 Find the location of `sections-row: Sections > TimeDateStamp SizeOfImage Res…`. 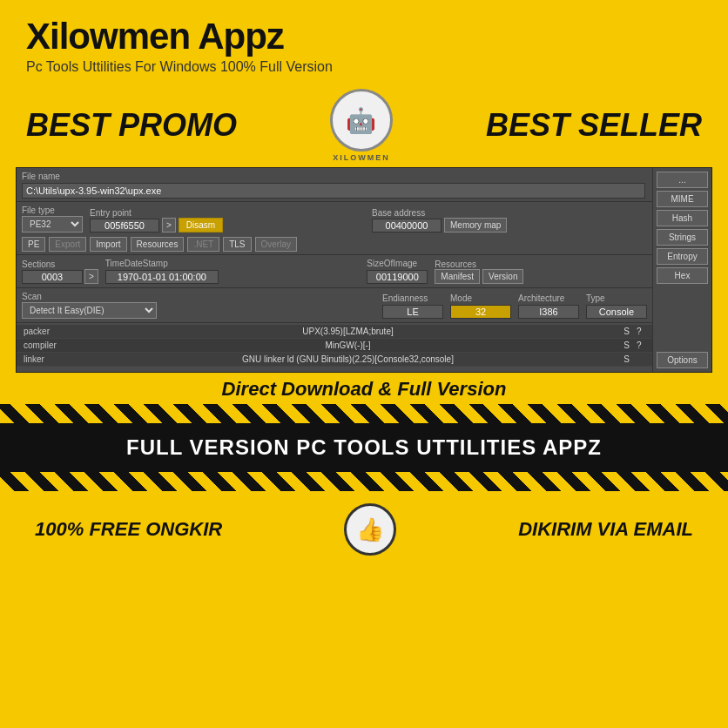

sections-row: Sections > TimeDateStamp SizeOfImage Res… is located at coordinates (334, 272).